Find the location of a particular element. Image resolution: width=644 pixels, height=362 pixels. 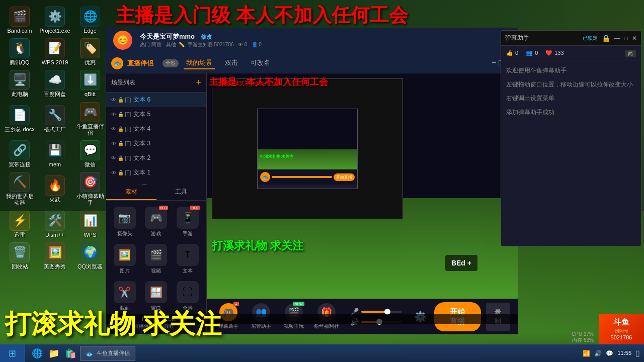

taskbar: ⊞ 🌐 📁 🛍️ 🐟 斗鱼直播伴侣 📶 🔊 💬 11:55 ▯ is located at coordinates (322, 353).